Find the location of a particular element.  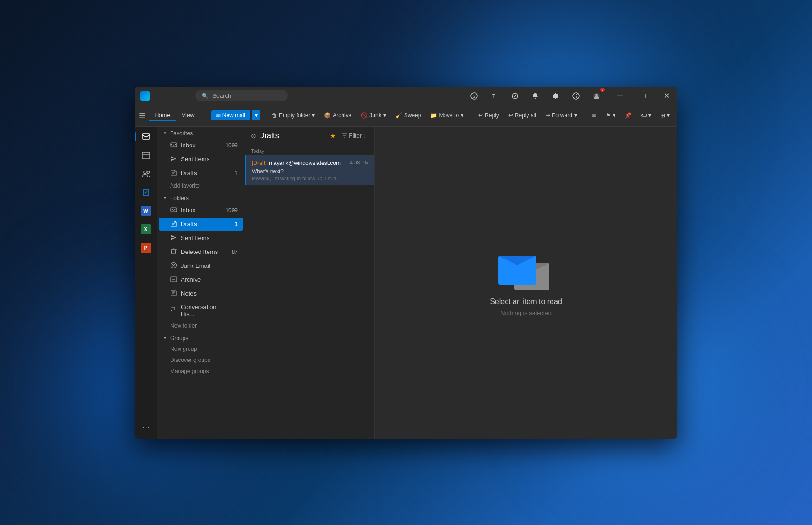

forward-button: ↪ Forward ▾ is located at coordinates (561, 115).